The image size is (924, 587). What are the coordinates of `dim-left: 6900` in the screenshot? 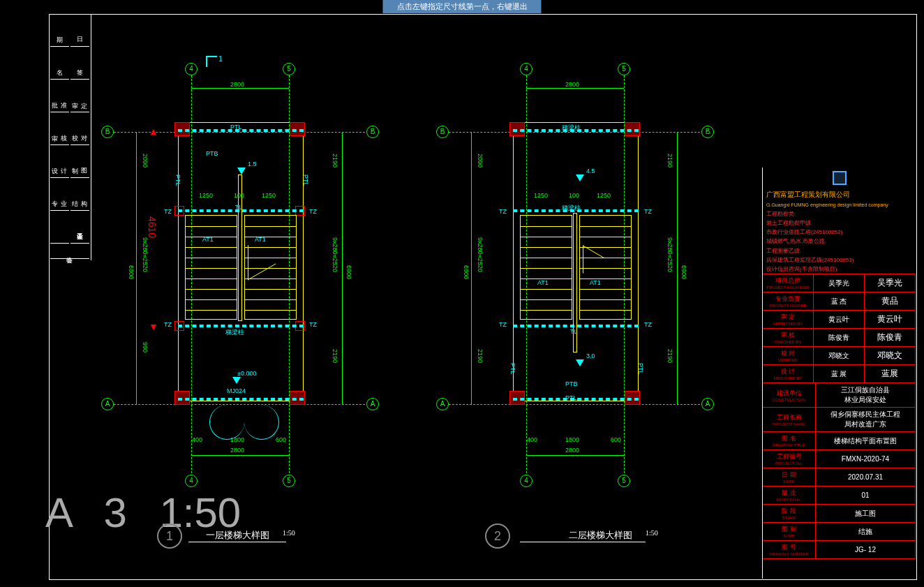 It's located at (466, 272).